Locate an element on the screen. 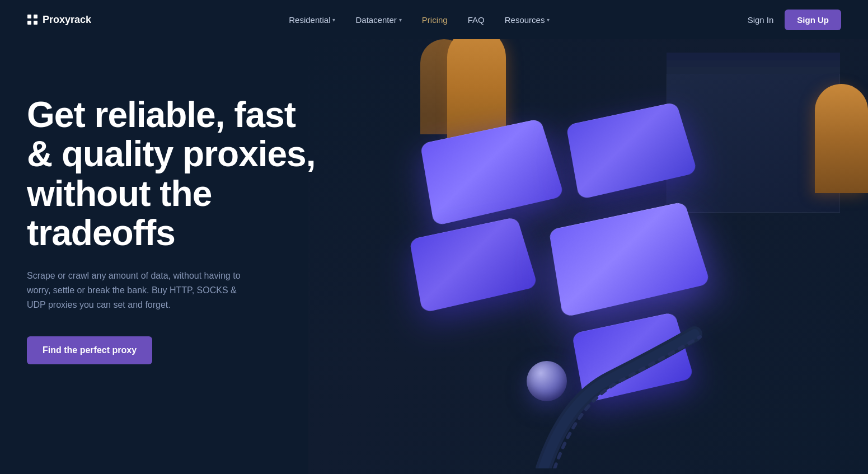 This screenshot has height=474, width=868. nav-item-pricing: Pricing is located at coordinates (435, 20).